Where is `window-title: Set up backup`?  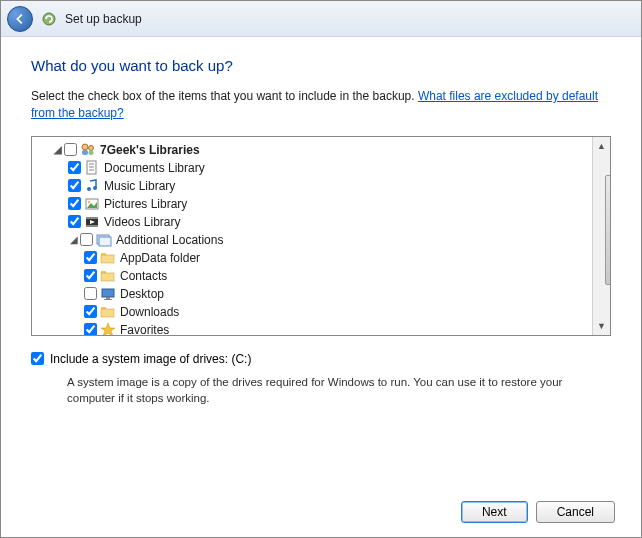 window-title: Set up backup is located at coordinates (104, 19).